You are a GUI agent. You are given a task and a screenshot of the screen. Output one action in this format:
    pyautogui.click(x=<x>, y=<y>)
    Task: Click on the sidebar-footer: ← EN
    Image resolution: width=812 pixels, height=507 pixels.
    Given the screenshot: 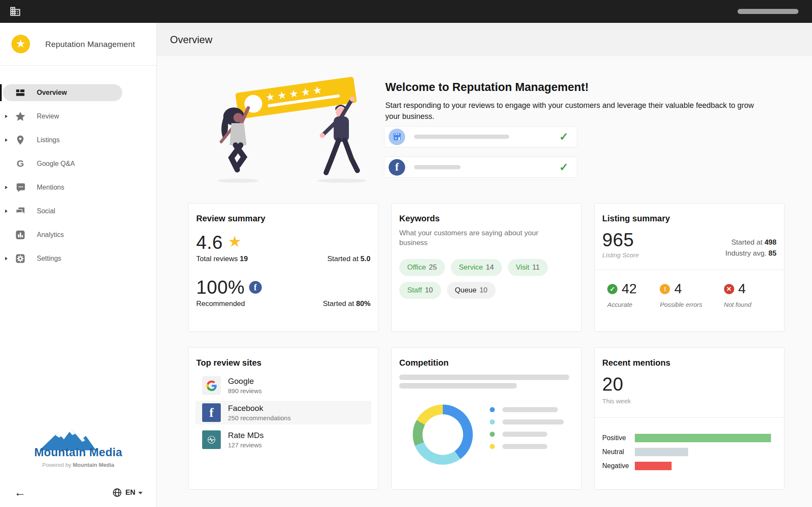 What is the action you would take?
    pyautogui.click(x=78, y=493)
    